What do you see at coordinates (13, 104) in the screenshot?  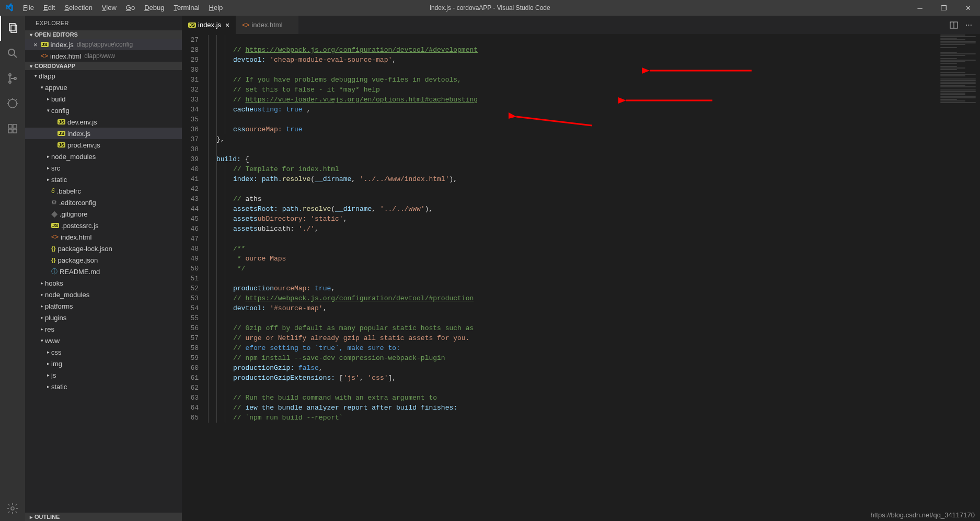 I see `debug-icon` at bounding box center [13, 104].